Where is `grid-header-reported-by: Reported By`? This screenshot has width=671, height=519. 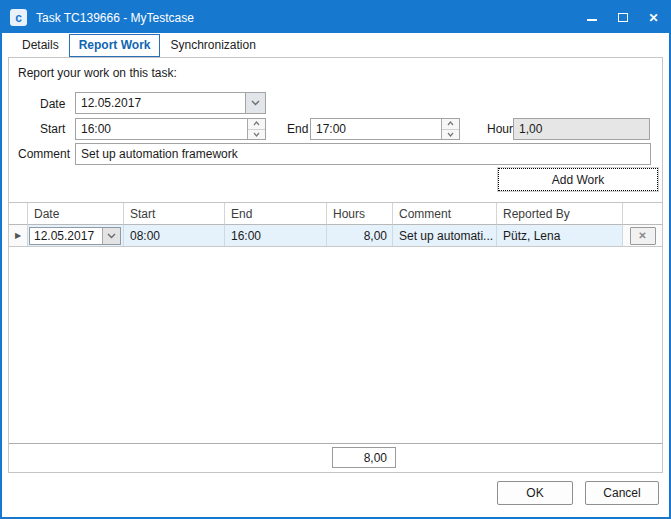 grid-header-reported-by: Reported By is located at coordinates (560, 214).